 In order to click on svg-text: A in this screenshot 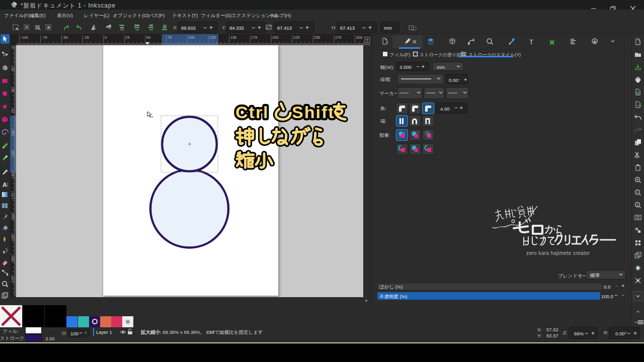, I will do `click(5, 185)`.